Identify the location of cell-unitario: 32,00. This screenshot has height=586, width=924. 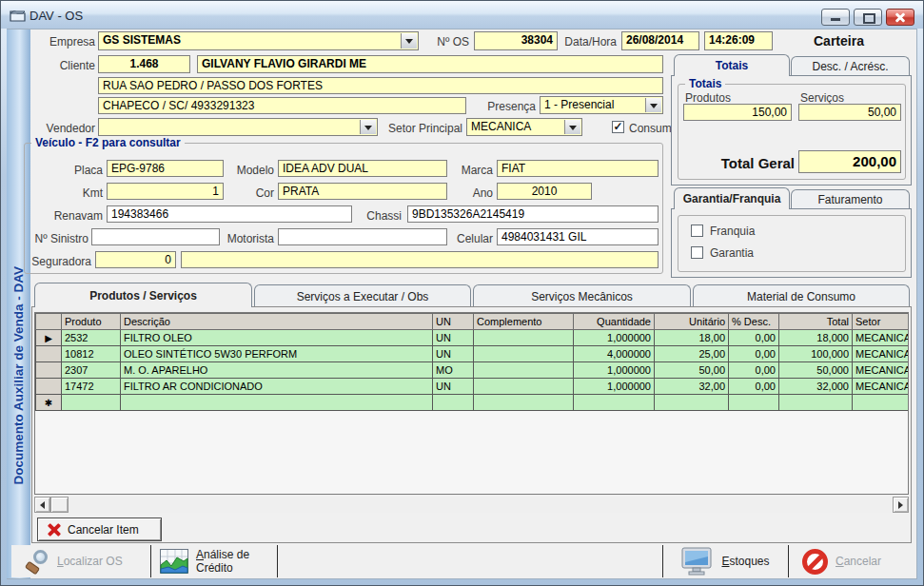
(692, 386).